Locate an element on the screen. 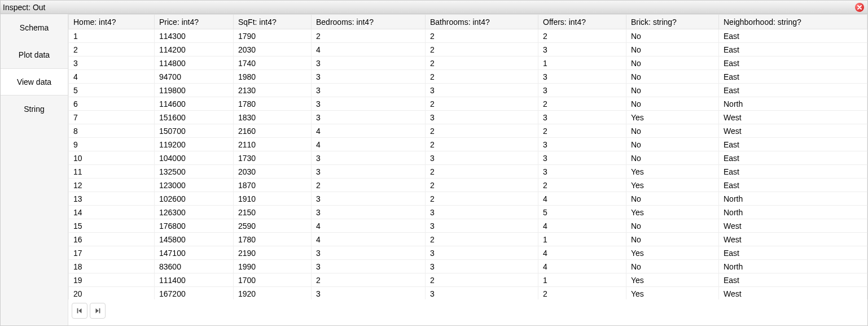 Image resolution: width=868 pixels, height=326 pixels. table-row: 31148001740321NoEast is located at coordinates (468, 63).